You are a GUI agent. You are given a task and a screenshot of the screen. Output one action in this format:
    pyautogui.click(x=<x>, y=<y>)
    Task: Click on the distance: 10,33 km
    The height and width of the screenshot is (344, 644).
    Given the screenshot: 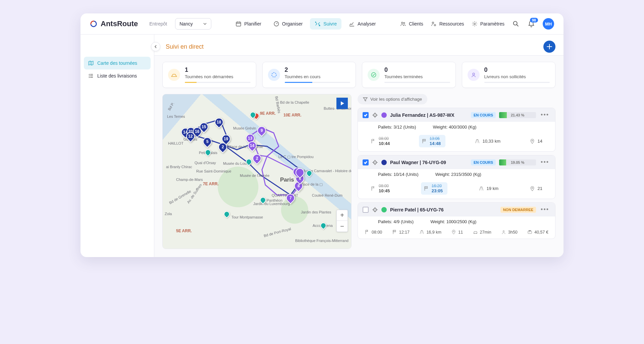 What is the action you would take?
    pyautogui.click(x=488, y=141)
    